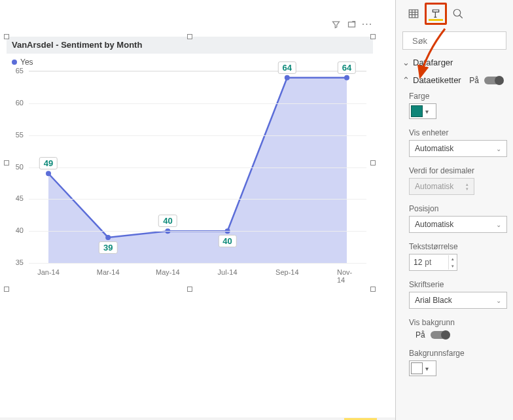 The image size is (513, 420). What do you see at coordinates (48, 272) in the screenshot?
I see `x-tick-label: Jan-14` at bounding box center [48, 272].